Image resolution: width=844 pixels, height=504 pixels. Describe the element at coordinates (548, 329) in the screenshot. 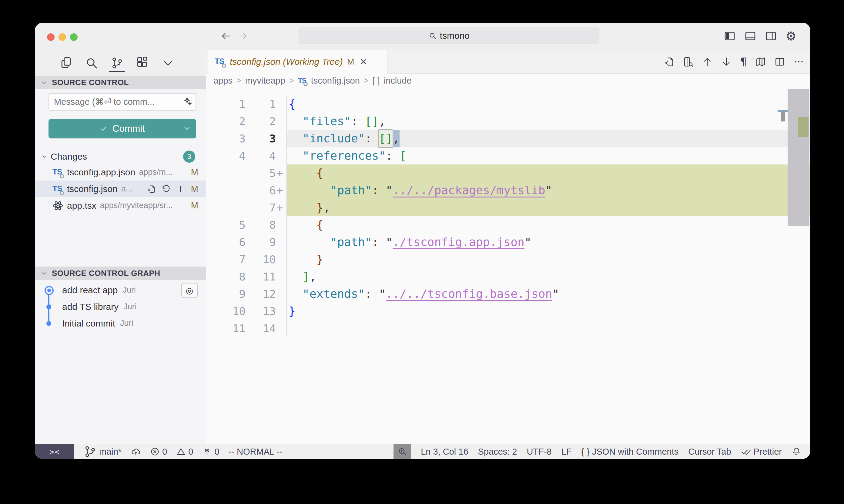

I see `code-content` at that location.